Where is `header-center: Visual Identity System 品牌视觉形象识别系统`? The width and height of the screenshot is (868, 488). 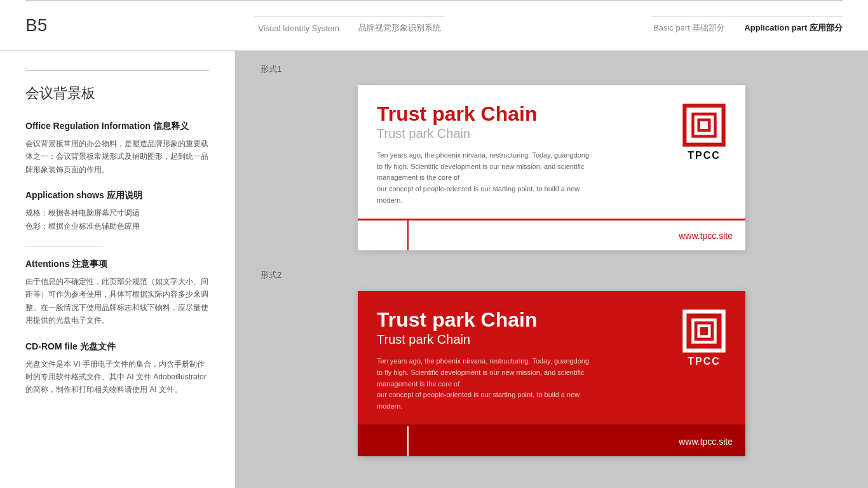
header-center: Visual Identity System 品牌视觉形象识别系统 is located at coordinates (349, 25).